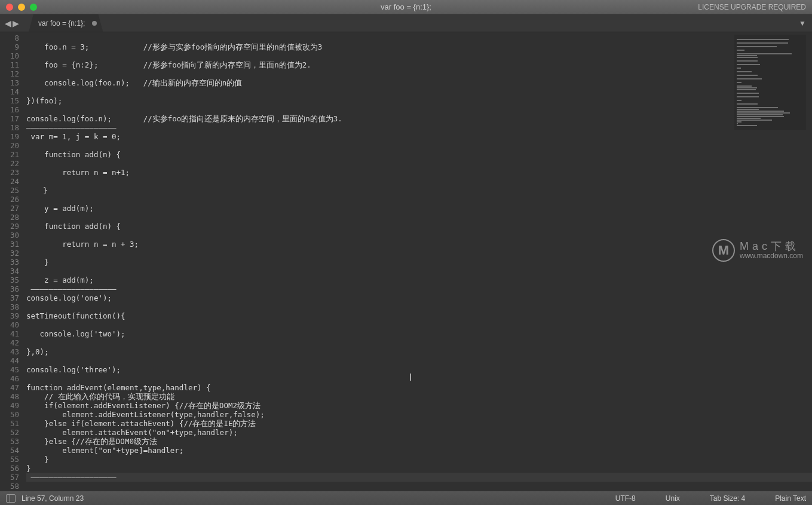  Describe the element at coordinates (10, 343) in the screenshot. I see `line-number: 42` at that location.